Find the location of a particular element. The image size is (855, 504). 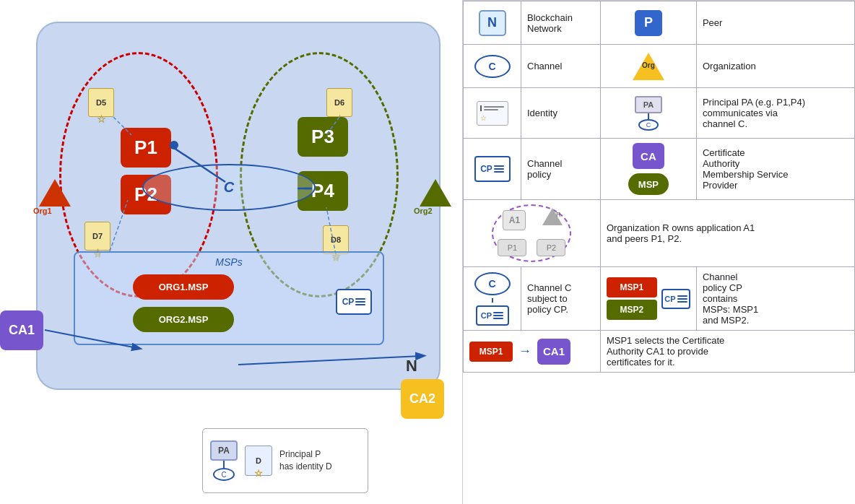

msp-org2: ORG2.MSP is located at coordinates (183, 319).